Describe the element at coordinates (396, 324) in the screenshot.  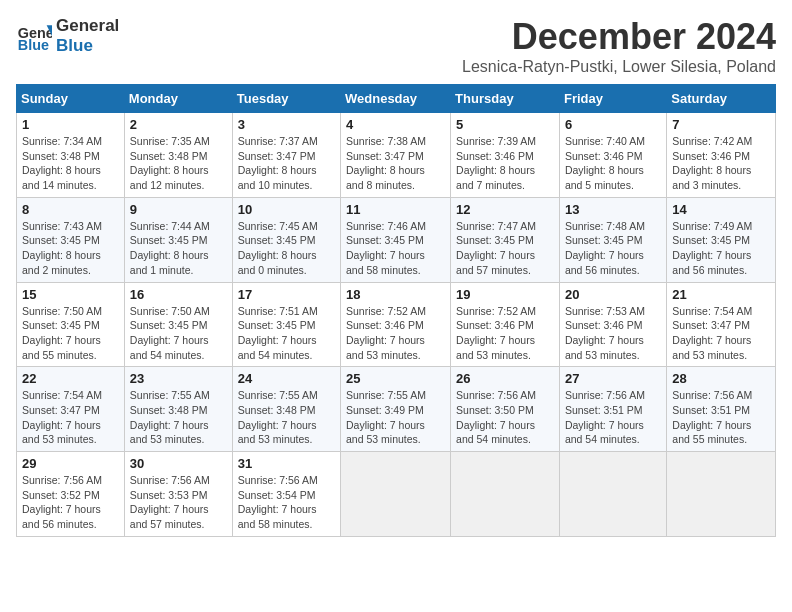
I see `day-cell: 18Sunrise: 7:52 AM Sunset: 3:46 PM Dayli…` at that location.